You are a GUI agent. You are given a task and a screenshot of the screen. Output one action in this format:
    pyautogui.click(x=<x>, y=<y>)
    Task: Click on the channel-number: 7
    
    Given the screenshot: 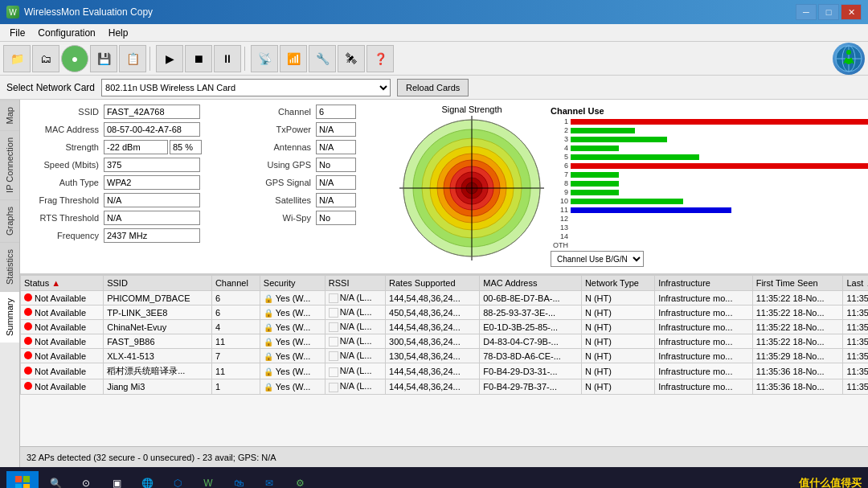 What is the action you would take?
    pyautogui.click(x=559, y=174)
    